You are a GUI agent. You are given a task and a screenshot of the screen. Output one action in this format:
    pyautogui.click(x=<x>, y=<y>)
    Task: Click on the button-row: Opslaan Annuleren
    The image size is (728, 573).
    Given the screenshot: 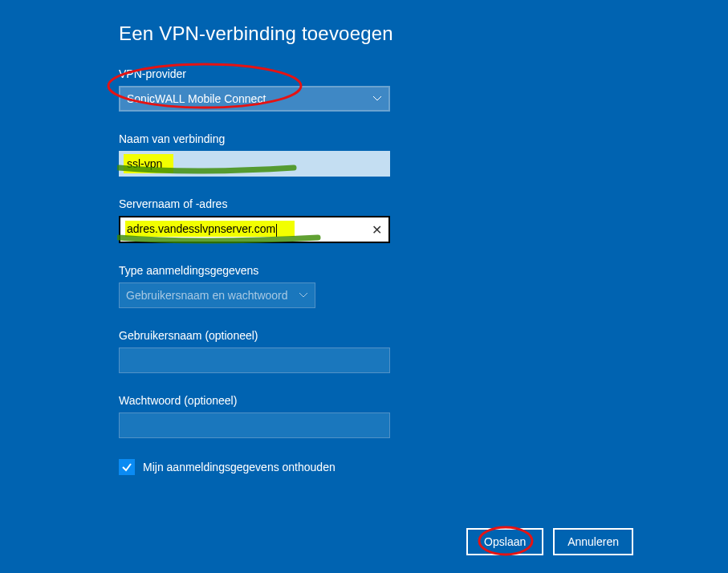 What is the action you would take?
    pyautogui.click(x=550, y=542)
    